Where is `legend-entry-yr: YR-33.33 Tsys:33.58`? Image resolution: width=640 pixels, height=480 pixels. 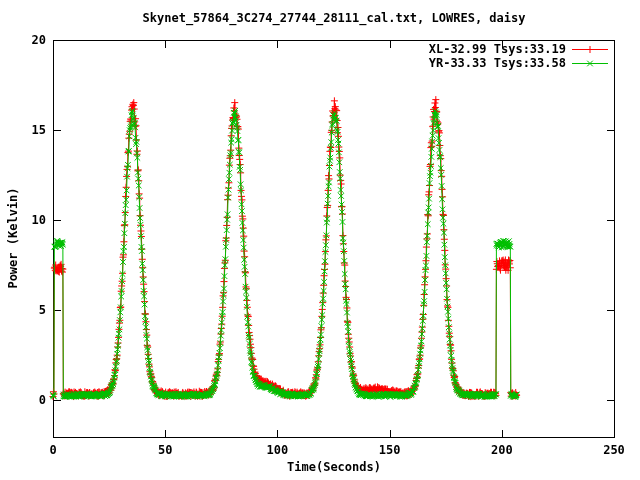 legend-entry-yr: YR-33.33 Tsys:33.58 is located at coordinates (498, 63).